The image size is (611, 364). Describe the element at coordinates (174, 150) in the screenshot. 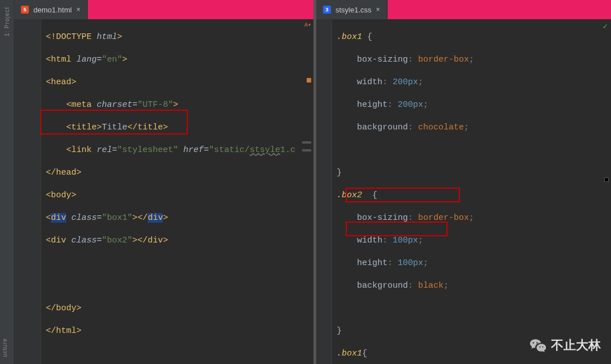

I see `code-line: <link rel="stylesheet" href="static/stsy…` at that location.